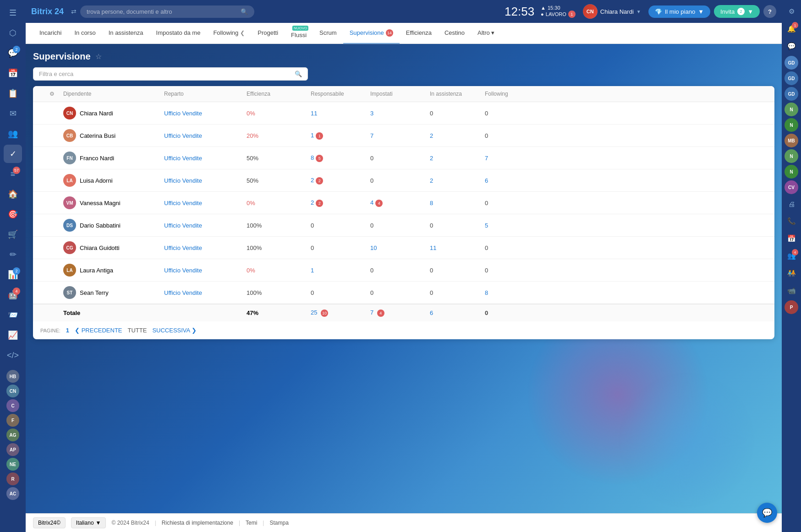 Image resolution: width=801 pixels, height=532 pixels. I want to click on tab-following: Following ❮, so click(229, 33).